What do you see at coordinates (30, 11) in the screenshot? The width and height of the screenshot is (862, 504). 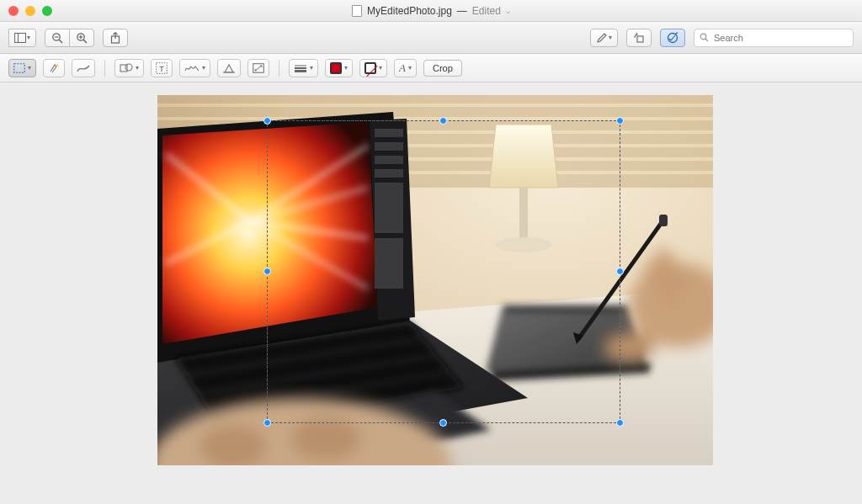 I see `minimize-window-button` at bounding box center [30, 11].